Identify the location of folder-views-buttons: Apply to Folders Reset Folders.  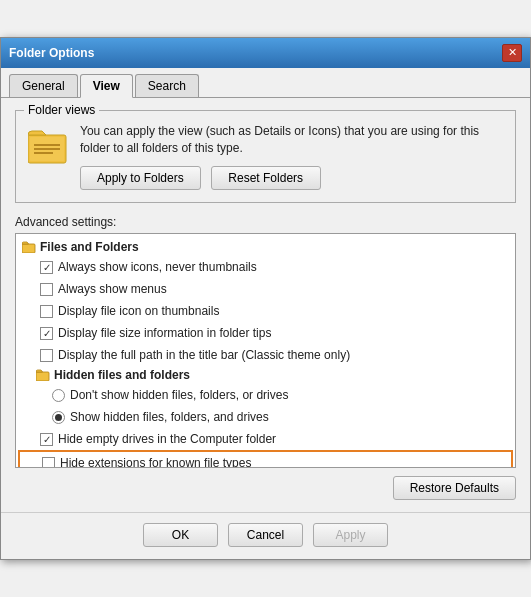
(292, 178).